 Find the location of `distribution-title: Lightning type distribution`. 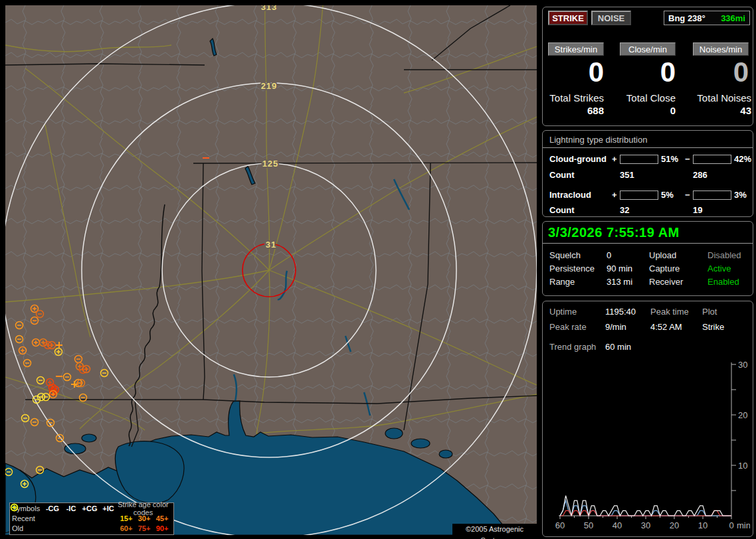

distribution-title: Lightning type distribution is located at coordinates (648, 141).